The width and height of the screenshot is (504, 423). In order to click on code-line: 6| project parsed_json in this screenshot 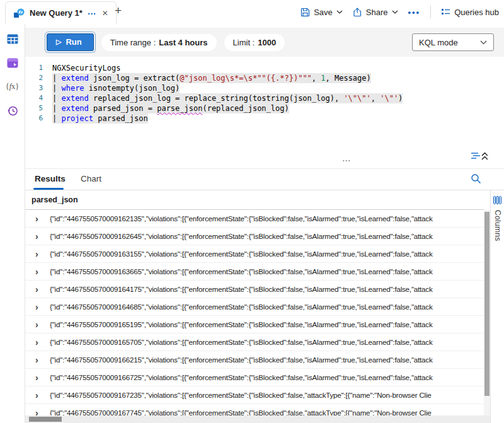, I will do `click(265, 119)`.